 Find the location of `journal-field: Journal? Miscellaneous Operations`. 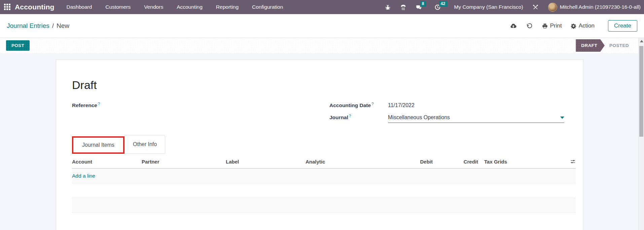

journal-field: Journal? Miscellaneous Operations is located at coordinates (447, 118).